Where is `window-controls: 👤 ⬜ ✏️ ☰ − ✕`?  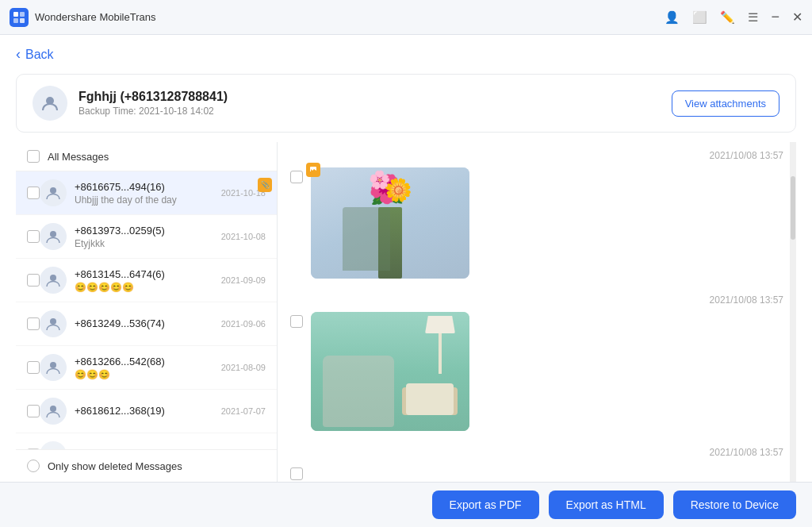
window-controls: 👤 ⬜ ✏️ ☰ − ✕ is located at coordinates (733, 17).